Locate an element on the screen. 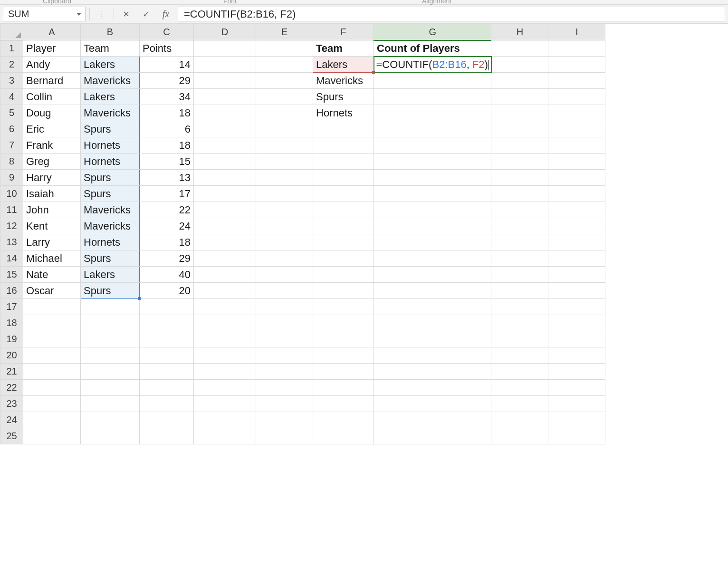  cell-B5: Mavericks is located at coordinates (110, 113).